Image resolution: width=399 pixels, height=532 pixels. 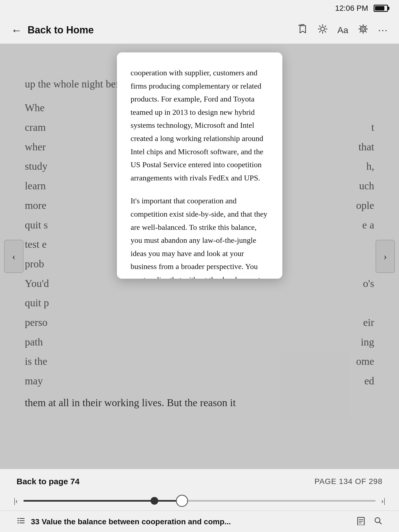 I want to click on slider-thumb-second, so click(x=154, y=501).